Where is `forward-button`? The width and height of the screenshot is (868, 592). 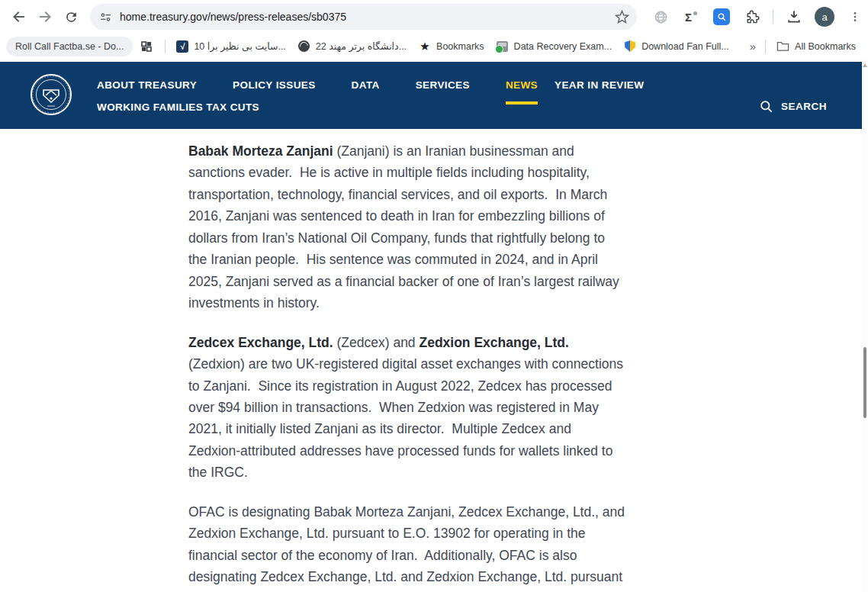
forward-button is located at coordinates (45, 17).